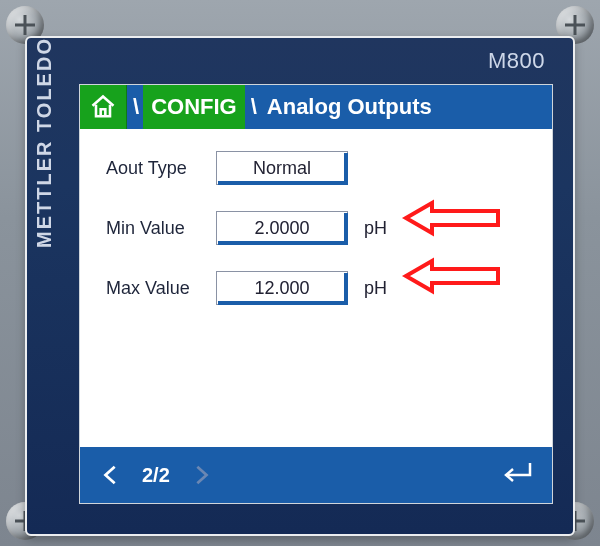 This screenshot has height=546, width=600. I want to click on chevron-right-icon, so click(201, 475).